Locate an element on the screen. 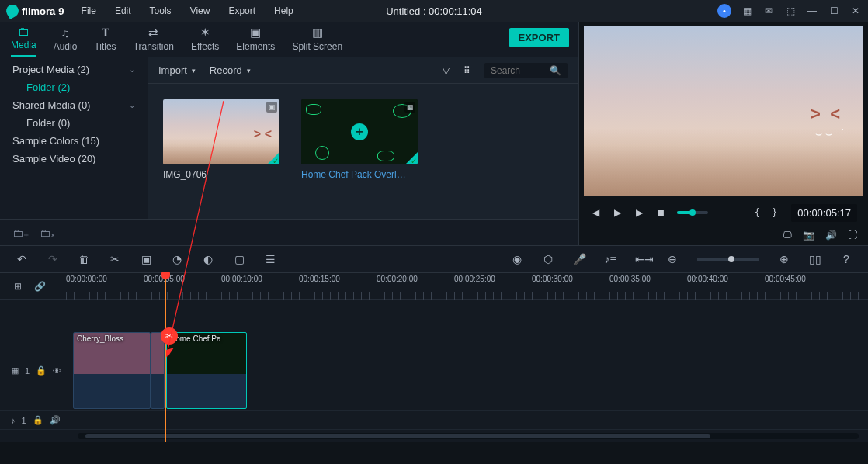 The width and height of the screenshot is (868, 464). timeline-clip: Cherry_Bloss is located at coordinates (112, 371).